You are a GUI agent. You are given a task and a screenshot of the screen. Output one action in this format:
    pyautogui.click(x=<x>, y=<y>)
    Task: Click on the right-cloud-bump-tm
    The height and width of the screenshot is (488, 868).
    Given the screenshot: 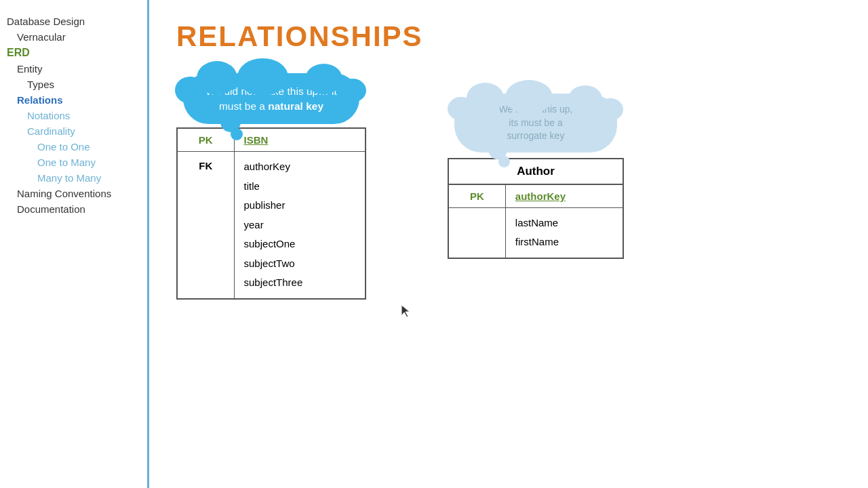 What is the action you would take?
    pyautogui.click(x=529, y=97)
    